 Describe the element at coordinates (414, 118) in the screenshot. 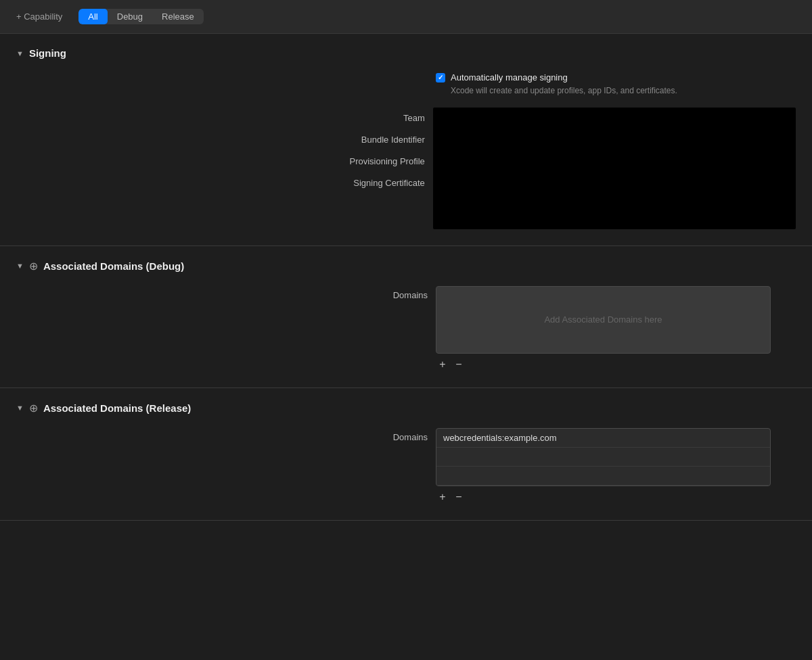

I see `team-label: Team` at that location.